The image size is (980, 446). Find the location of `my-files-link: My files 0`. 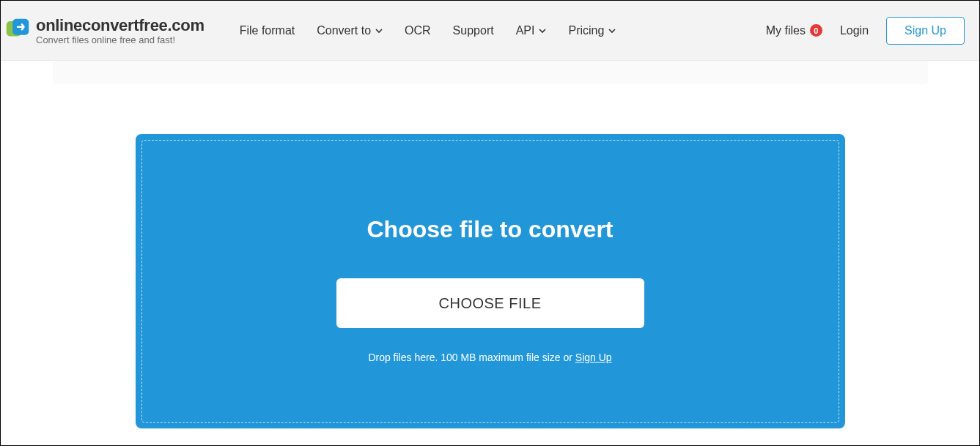

my-files-link: My files 0 is located at coordinates (795, 31).